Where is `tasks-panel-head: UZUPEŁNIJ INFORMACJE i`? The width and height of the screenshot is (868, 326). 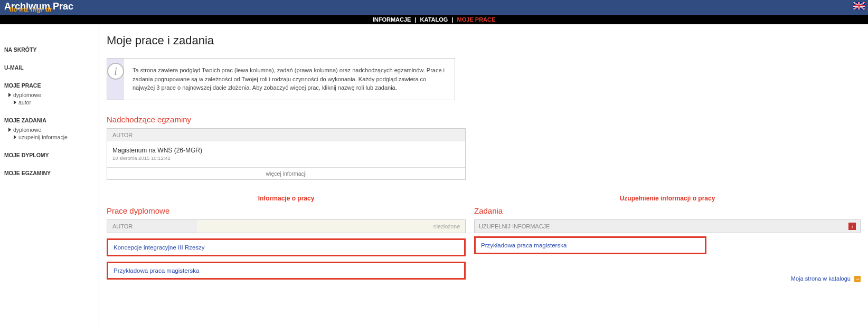 tasks-panel-head: UZUPEŁNIJ INFORMACJE i is located at coordinates (667, 226).